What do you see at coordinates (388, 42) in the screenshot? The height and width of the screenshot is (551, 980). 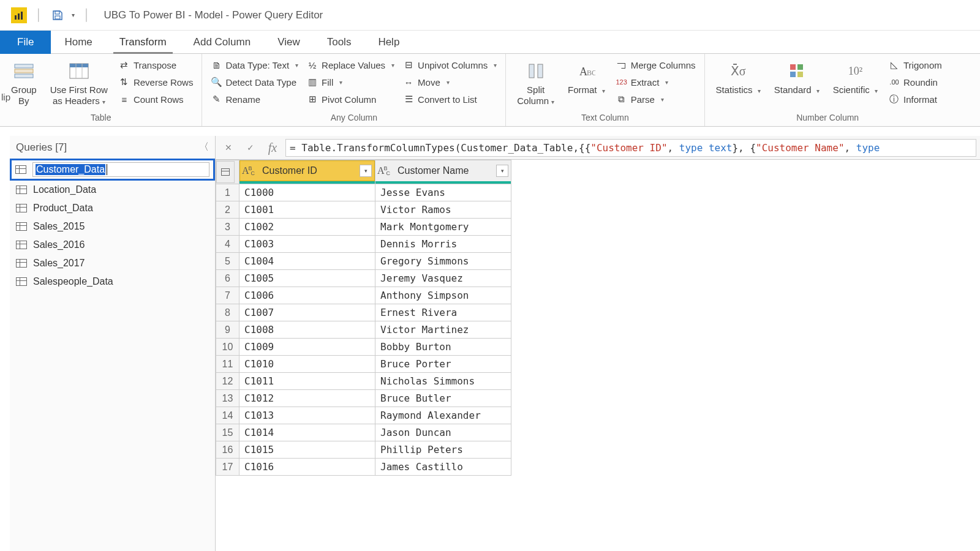 I see `tab-help: Help` at bounding box center [388, 42].